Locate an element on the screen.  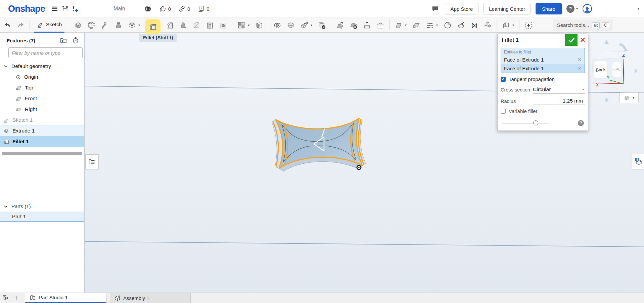
tab-assembly-1: Assembly 1 is located at coordinates (150, 298).